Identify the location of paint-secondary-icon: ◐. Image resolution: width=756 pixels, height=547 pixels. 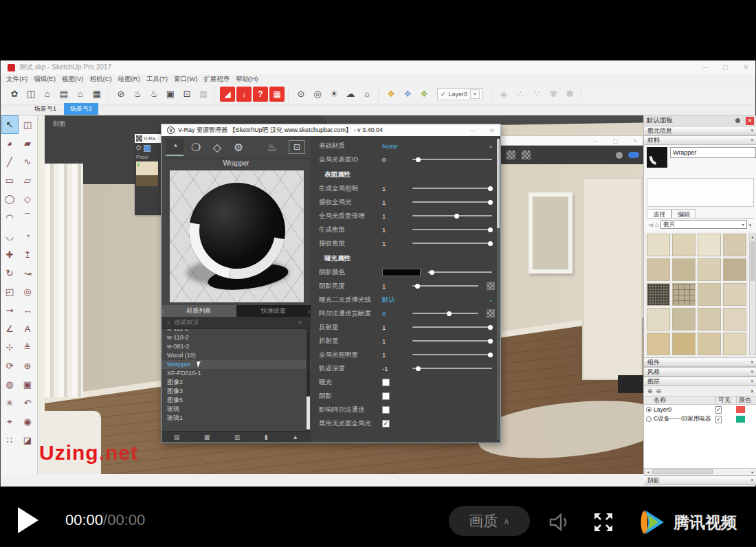
(751, 225).